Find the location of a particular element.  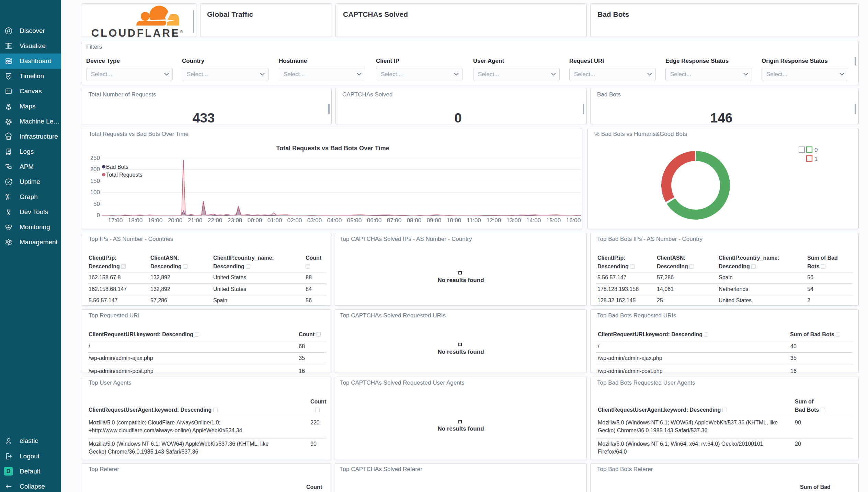

svg-text: 08:00 is located at coordinates (414, 220).